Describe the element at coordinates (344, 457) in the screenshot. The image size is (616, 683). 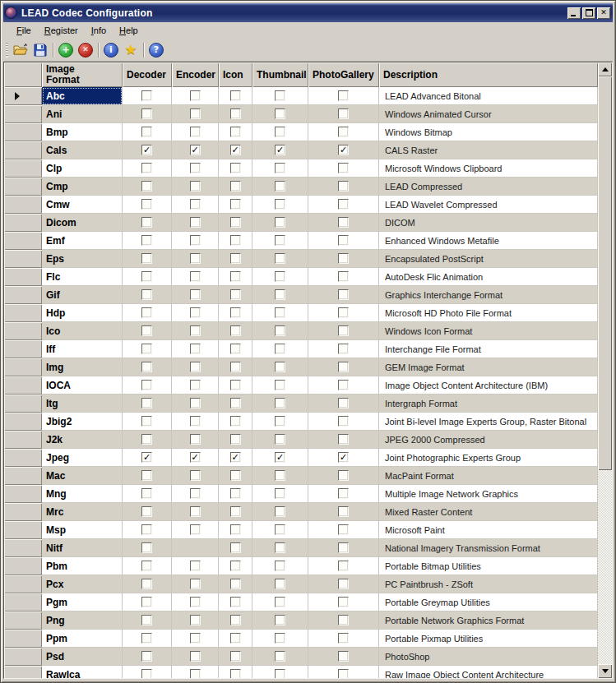
I see `photogallery-checkbox: ✓` at that location.